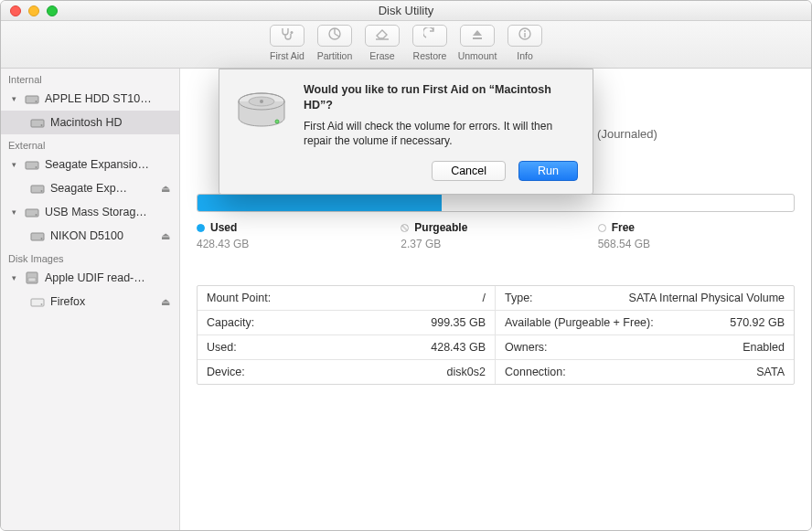 The width and height of the screenshot is (812, 531). I want to click on info-icon, so click(525, 36).